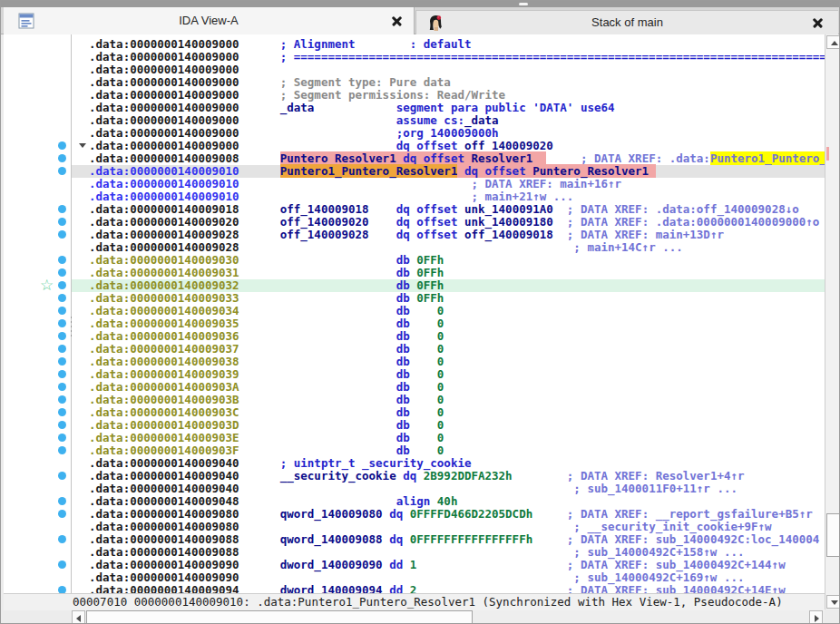  Describe the element at coordinates (267, 286) in the screenshot. I see `listing-line: .data:0000000140009032 db 0FFh` at that location.